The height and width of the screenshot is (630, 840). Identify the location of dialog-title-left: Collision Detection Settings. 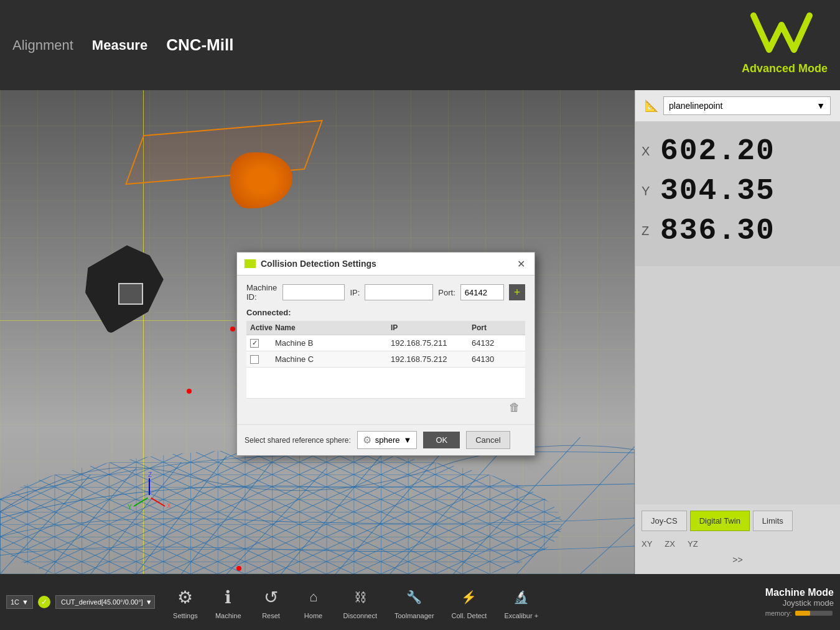
(310, 264).